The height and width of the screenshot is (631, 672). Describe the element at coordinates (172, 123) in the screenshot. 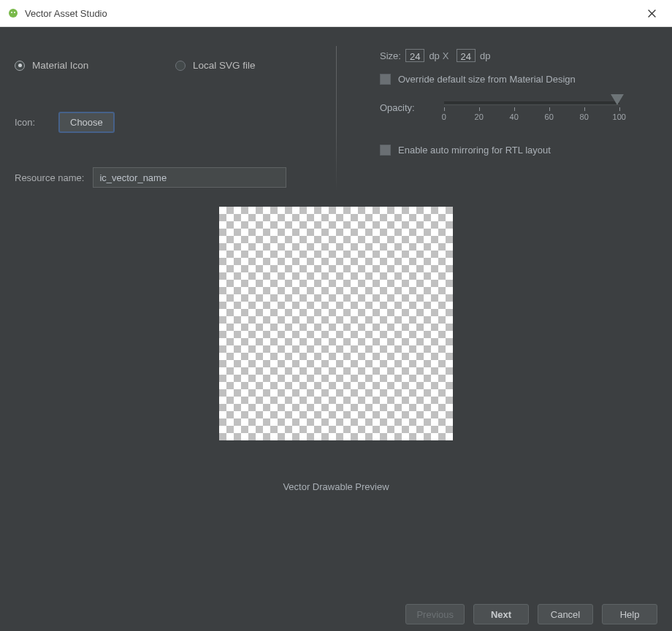

I see `icon-row: Icon: Choose` at that location.